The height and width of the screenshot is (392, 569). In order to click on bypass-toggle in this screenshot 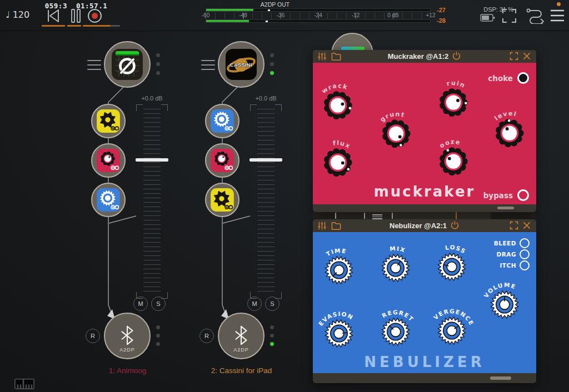, I will do `click(523, 195)`.